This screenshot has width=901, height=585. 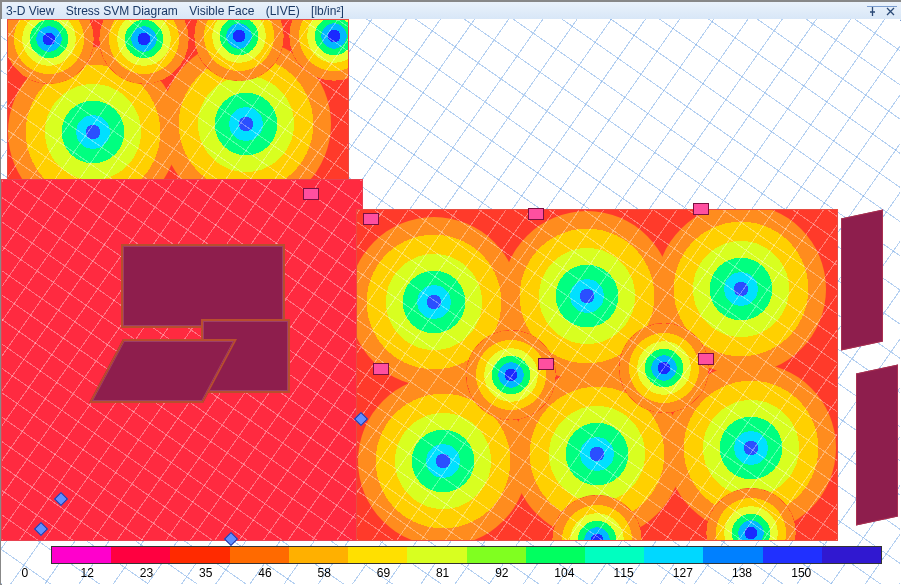 What do you see at coordinates (346, 573) in the screenshot?
I see `legend-tick: 58` at bounding box center [346, 573].